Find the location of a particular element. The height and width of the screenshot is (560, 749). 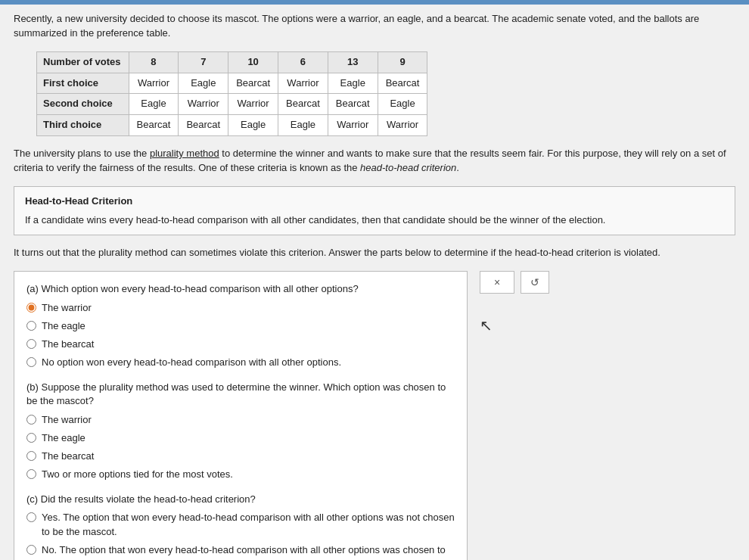

question-block-b: (b) Suppose the plurality method was use… is located at coordinates (241, 431).